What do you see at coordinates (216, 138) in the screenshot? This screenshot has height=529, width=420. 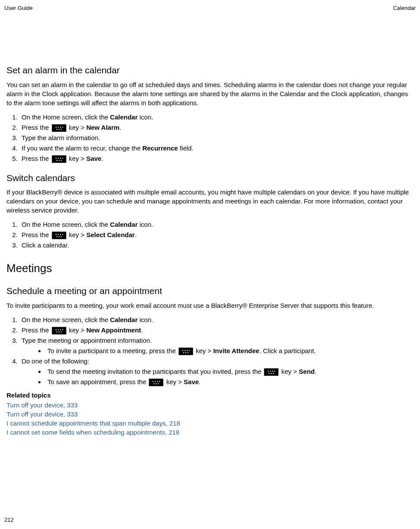 I see `list-item: Type the alarm information.` at bounding box center [216, 138].